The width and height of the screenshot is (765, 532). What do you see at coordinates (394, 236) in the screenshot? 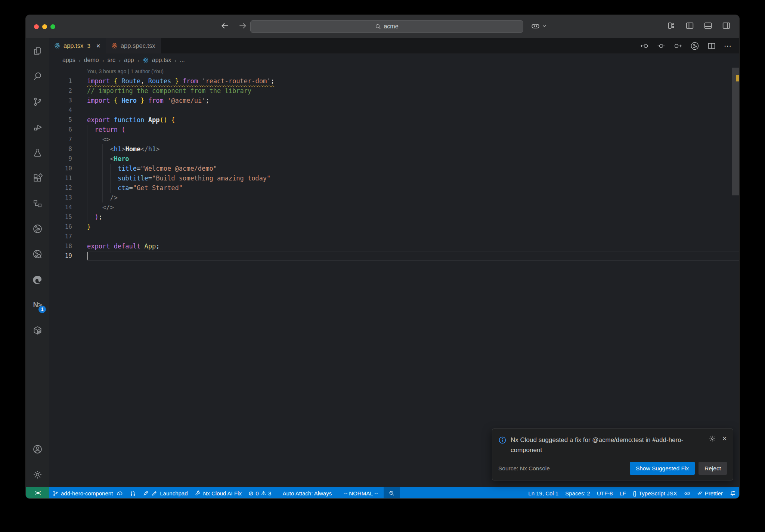
I see `code-line: 17` at bounding box center [394, 236].